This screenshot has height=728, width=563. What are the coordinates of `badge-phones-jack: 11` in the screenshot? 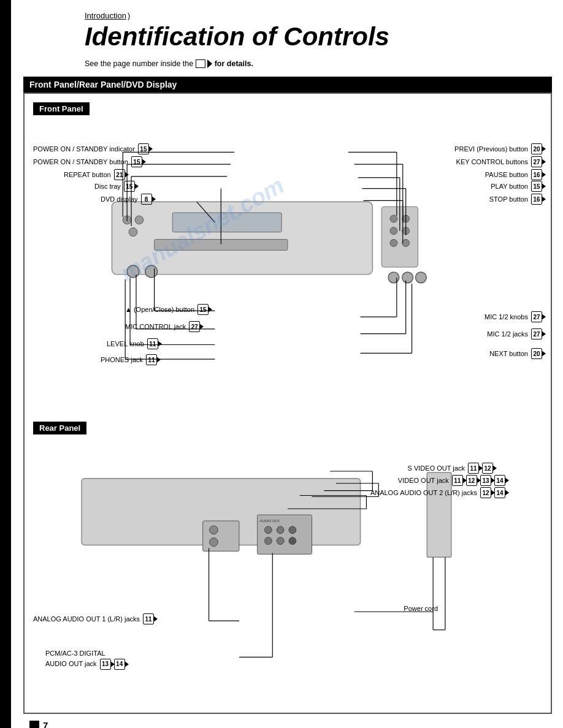 It's located at (151, 360).